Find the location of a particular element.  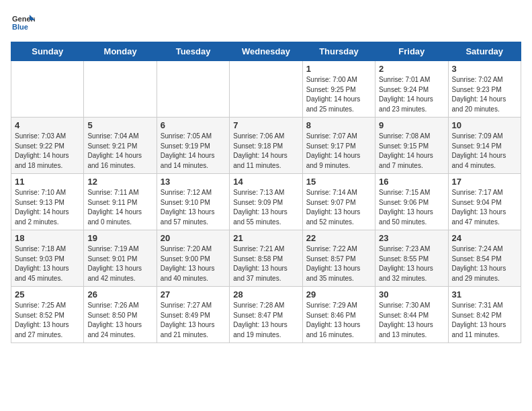

day-number: 3 is located at coordinates (485, 68).